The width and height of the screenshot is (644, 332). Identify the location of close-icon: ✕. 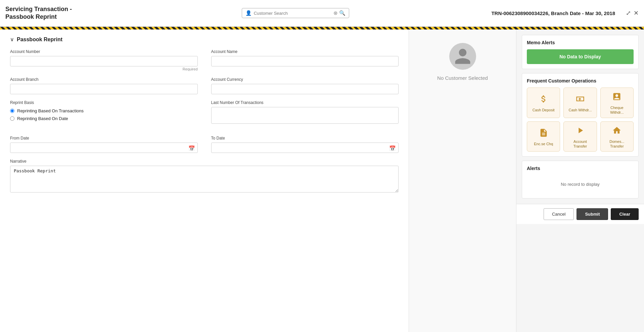
(636, 13).